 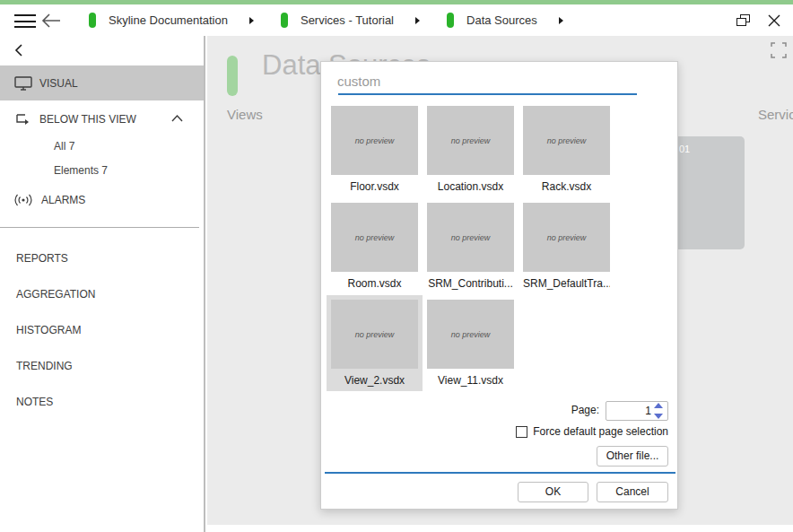 I want to click on dialog-divider, so click(x=501, y=473).